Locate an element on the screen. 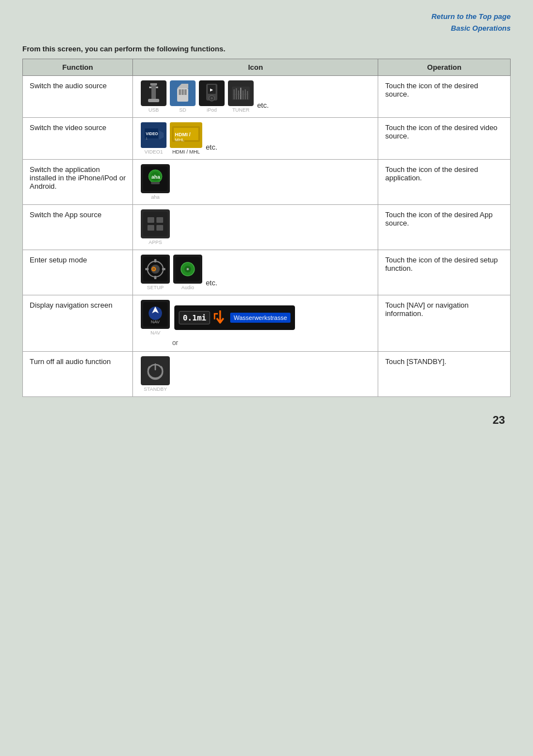  svg-text: VIDEO is located at coordinates (152, 134).